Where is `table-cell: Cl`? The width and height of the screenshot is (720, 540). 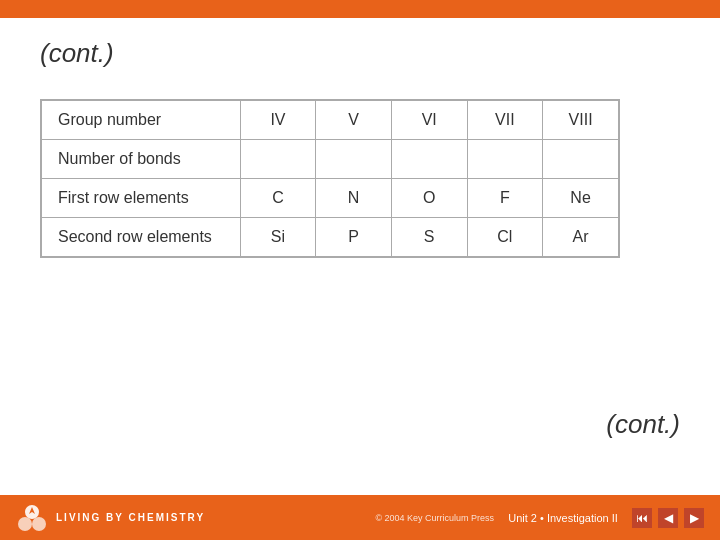 table-cell: Cl is located at coordinates (505, 238).